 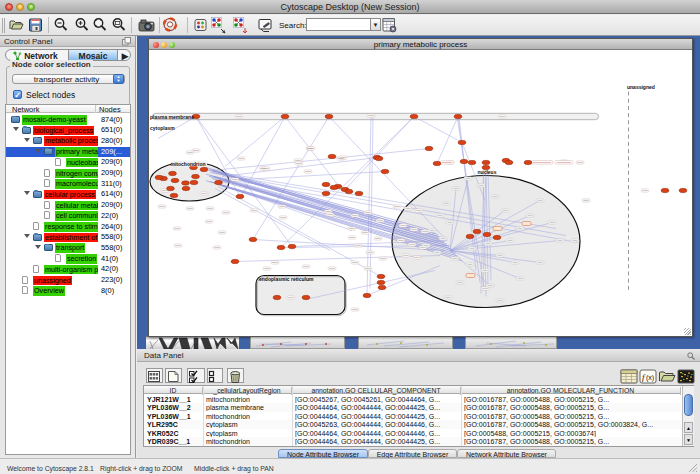 What do you see at coordinates (488, 172) in the screenshot?
I see `svg-text: nucleus` at bounding box center [488, 172].